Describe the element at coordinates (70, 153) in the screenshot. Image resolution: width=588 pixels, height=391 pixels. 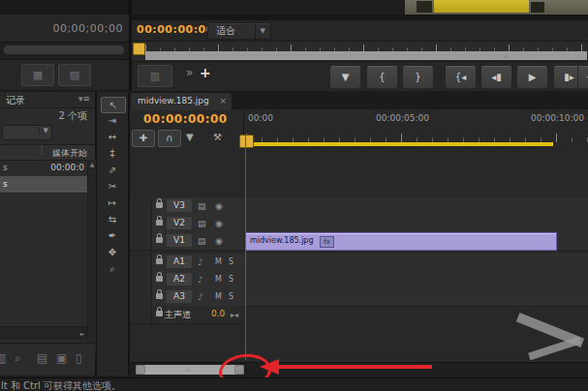
I see `column-header-media-start: 媒体开始` at that location.